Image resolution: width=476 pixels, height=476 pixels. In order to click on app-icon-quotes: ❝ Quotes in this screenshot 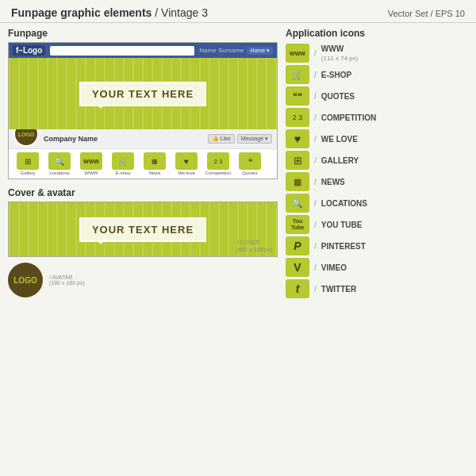, I will do `click(250, 163)`.